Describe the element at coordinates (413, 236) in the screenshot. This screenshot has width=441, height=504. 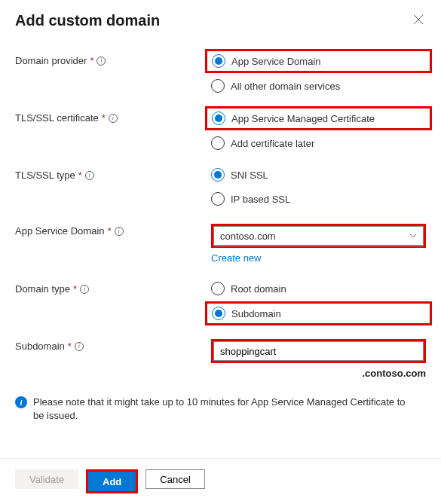
I see `chevron-down-icon` at that location.